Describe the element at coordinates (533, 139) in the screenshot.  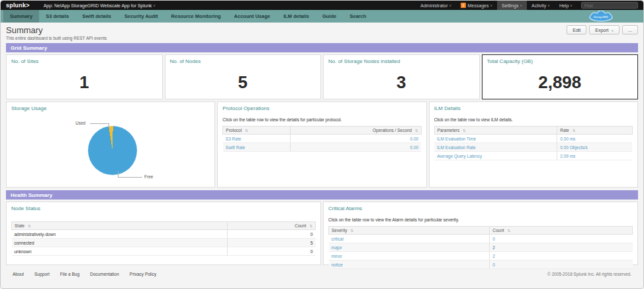
I see `table-row: ILM Evaluation Time 0.00 ms` at that location.